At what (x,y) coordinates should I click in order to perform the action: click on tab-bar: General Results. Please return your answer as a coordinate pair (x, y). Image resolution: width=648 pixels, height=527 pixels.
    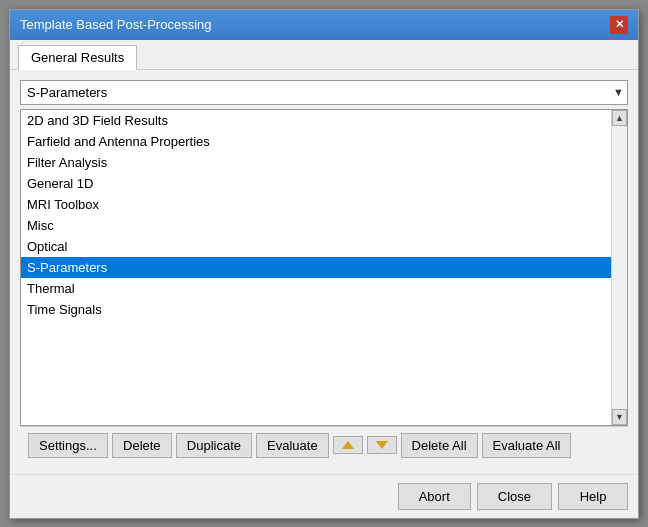
    Looking at the image, I should click on (324, 55).